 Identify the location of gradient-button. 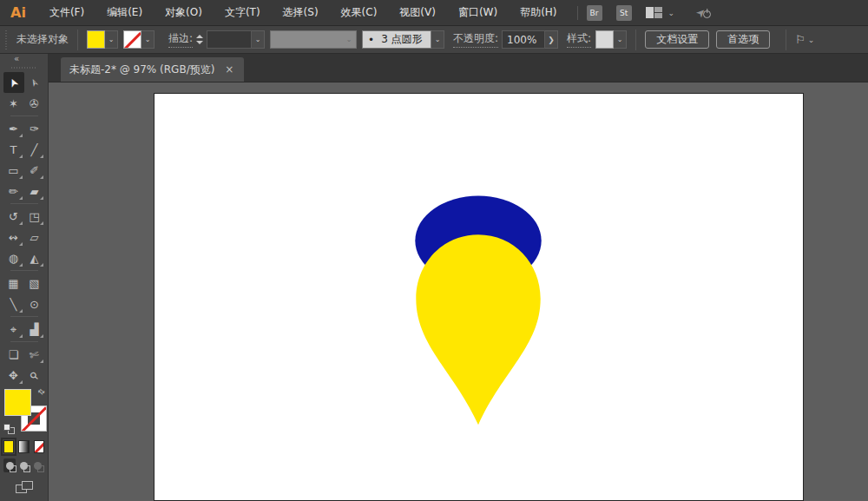
(23, 446).